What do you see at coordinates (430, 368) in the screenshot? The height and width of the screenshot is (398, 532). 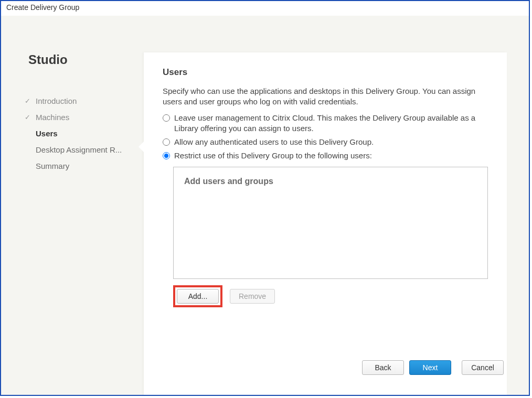 I see `next-button: Next` at bounding box center [430, 368].